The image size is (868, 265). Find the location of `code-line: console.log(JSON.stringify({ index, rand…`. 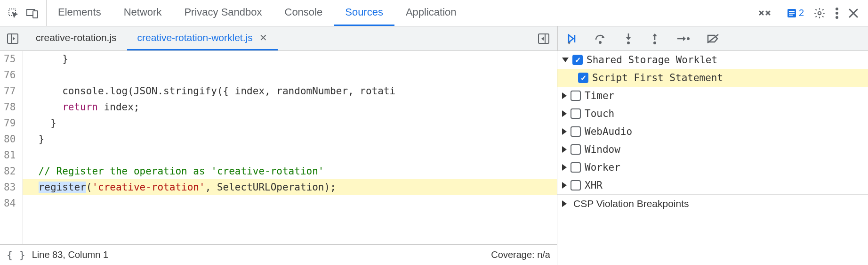

code-line: console.log(JSON.stringify({ index, rand… is located at coordinates (290, 91).